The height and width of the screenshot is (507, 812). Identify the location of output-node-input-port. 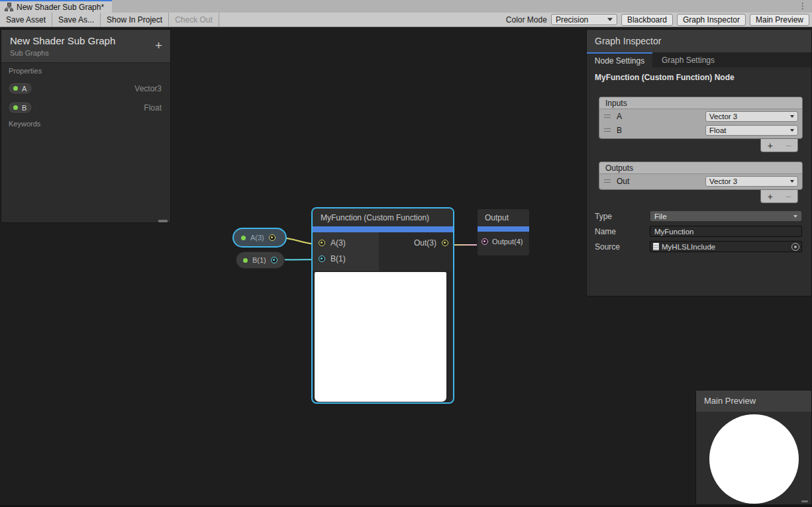
(485, 242).